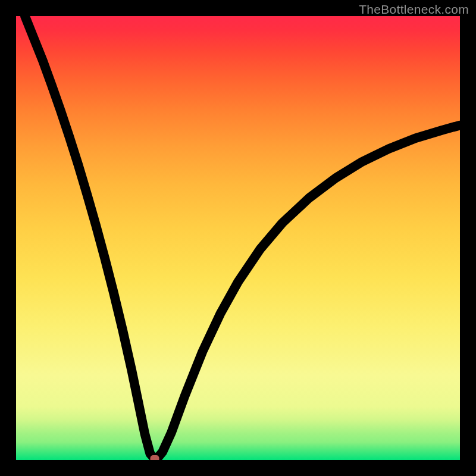  I want to click on watermark-label: TheBottleneck.com, so click(414, 10).